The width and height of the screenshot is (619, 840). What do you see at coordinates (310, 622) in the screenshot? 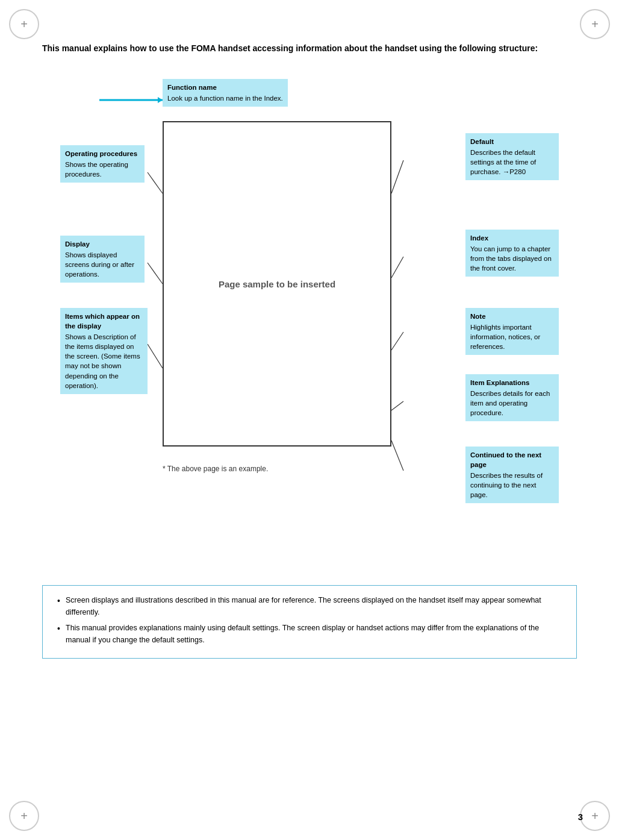
I see `bottom-notes-box: Screen displays and illustrations descri…` at bounding box center [310, 622].